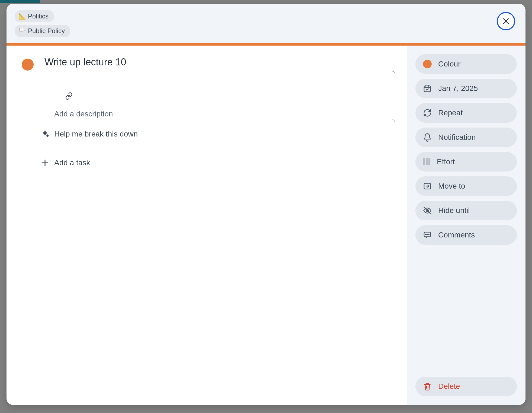 This screenshot has height=413, width=532. I want to click on repeat-label: Repeat, so click(450, 113).